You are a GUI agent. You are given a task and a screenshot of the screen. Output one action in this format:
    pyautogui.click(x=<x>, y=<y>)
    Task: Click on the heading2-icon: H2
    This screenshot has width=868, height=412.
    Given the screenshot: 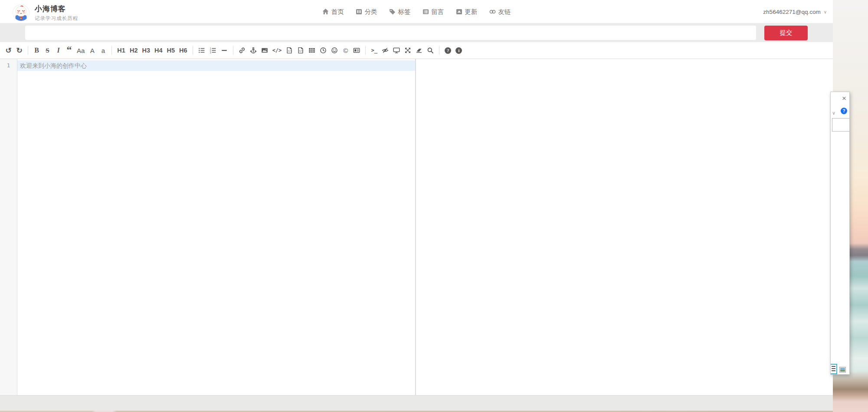 What is the action you would take?
    pyautogui.click(x=134, y=50)
    